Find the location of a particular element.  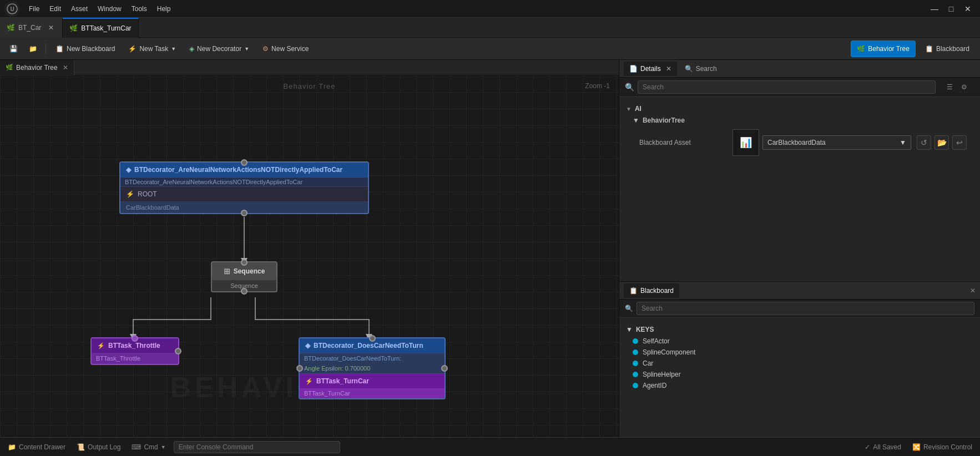

asset-reset-btn: ↺ is located at coordinates (924, 143).